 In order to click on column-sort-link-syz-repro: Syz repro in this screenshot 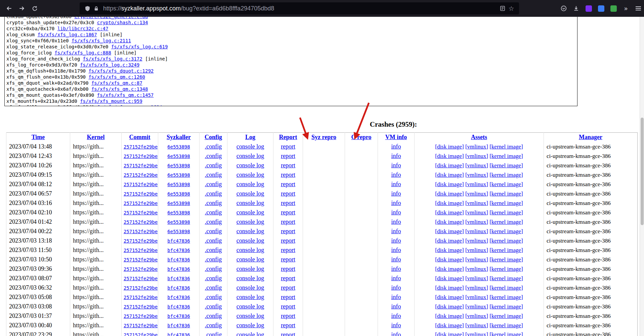, I will do `click(324, 137)`.